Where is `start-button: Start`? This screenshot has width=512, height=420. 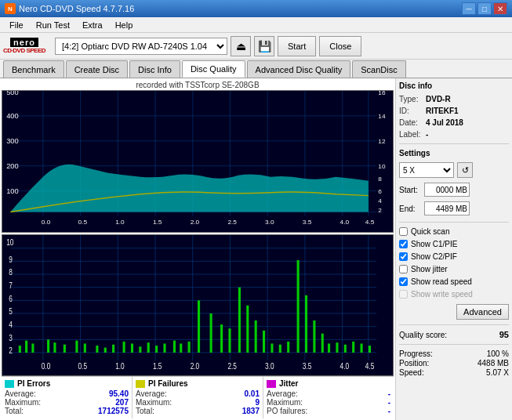
start-button: Start is located at coordinates (296, 46).